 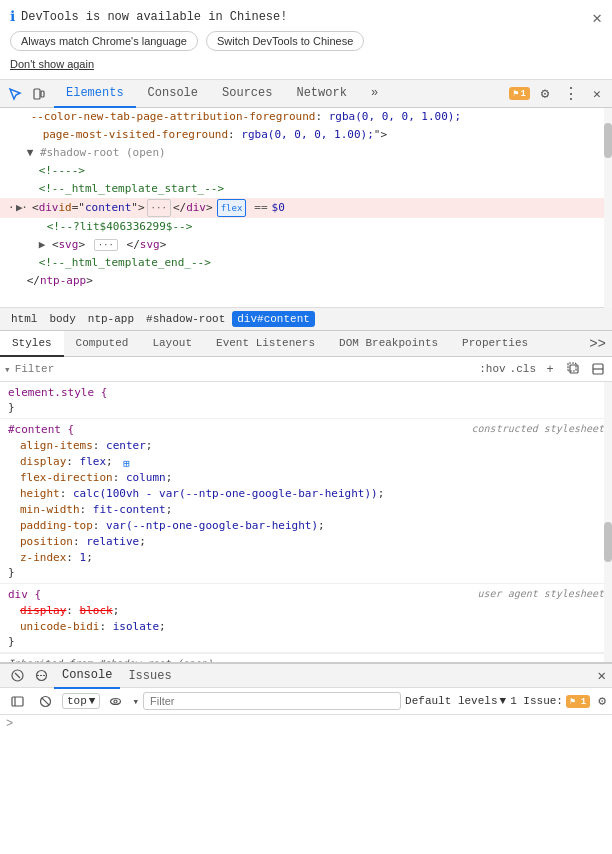 I want to click on console-tab-console: Console, so click(x=87, y=676).